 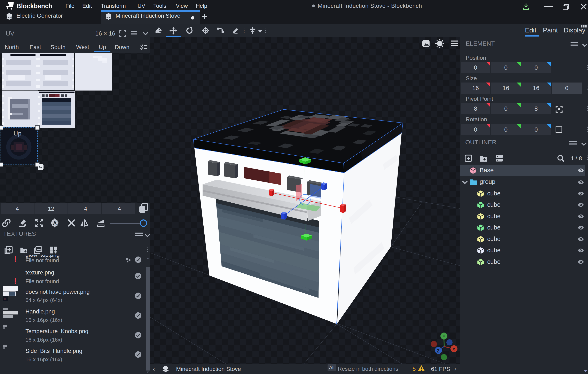 What do you see at coordinates (454, 349) in the screenshot?
I see `svg-text: X` at bounding box center [454, 349].